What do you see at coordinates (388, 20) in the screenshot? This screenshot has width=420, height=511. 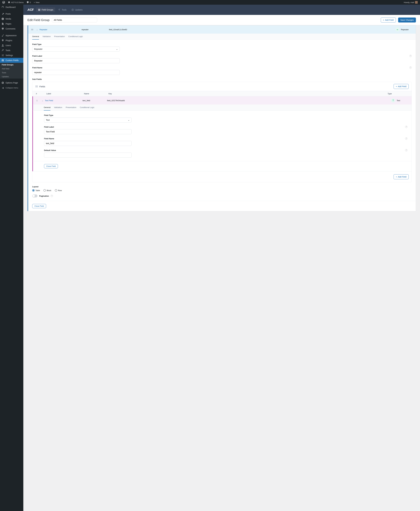 I see `add-field-button: + Add Field` at bounding box center [388, 20].